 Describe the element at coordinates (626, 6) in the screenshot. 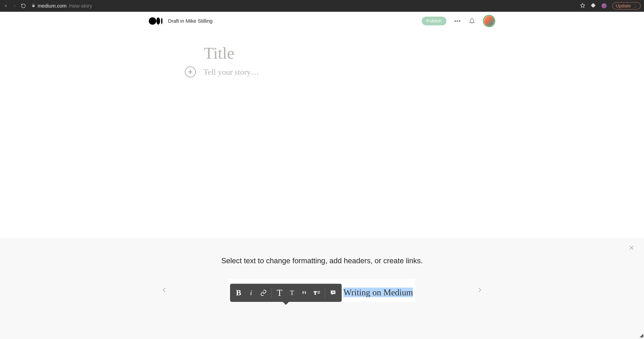

I see `update-button: Update ⋮` at that location.